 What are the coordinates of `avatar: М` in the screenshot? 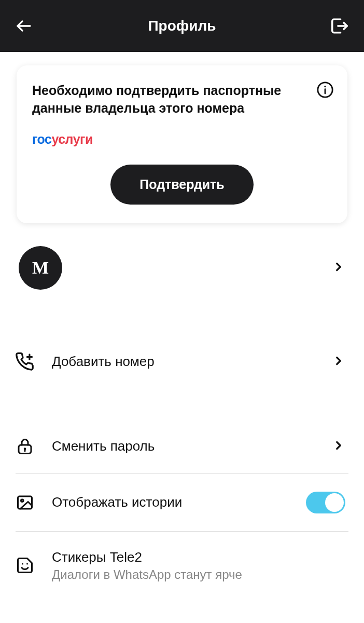 It's located at (40, 268).